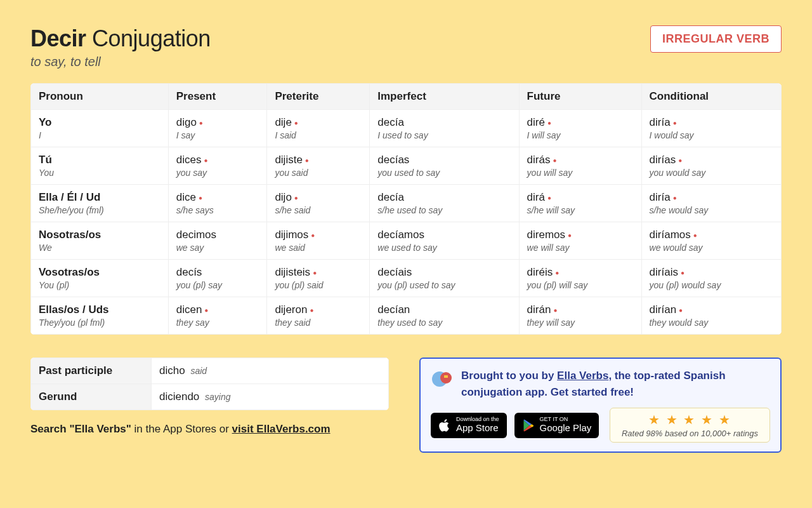  I want to click on play-icon, so click(528, 425).